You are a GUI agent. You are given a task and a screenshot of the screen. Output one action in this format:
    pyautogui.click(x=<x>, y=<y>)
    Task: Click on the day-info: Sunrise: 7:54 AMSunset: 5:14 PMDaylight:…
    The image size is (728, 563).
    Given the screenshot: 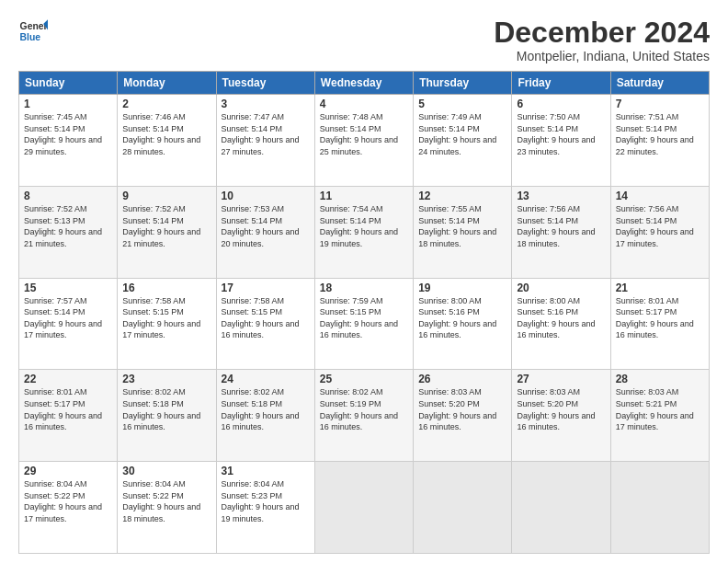 What is the action you would take?
    pyautogui.click(x=358, y=226)
    